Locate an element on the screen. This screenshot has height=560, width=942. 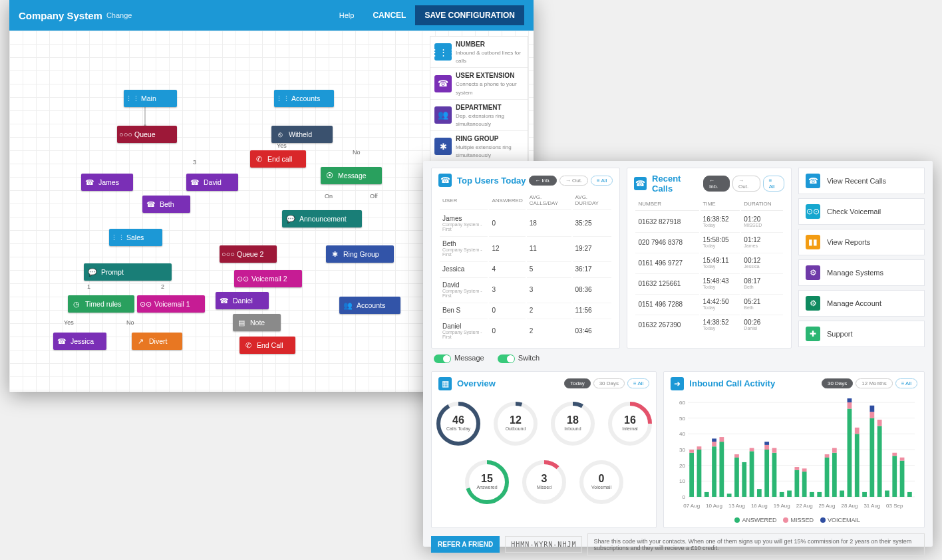
pill-30d2: 30 Days is located at coordinates (837, 383).